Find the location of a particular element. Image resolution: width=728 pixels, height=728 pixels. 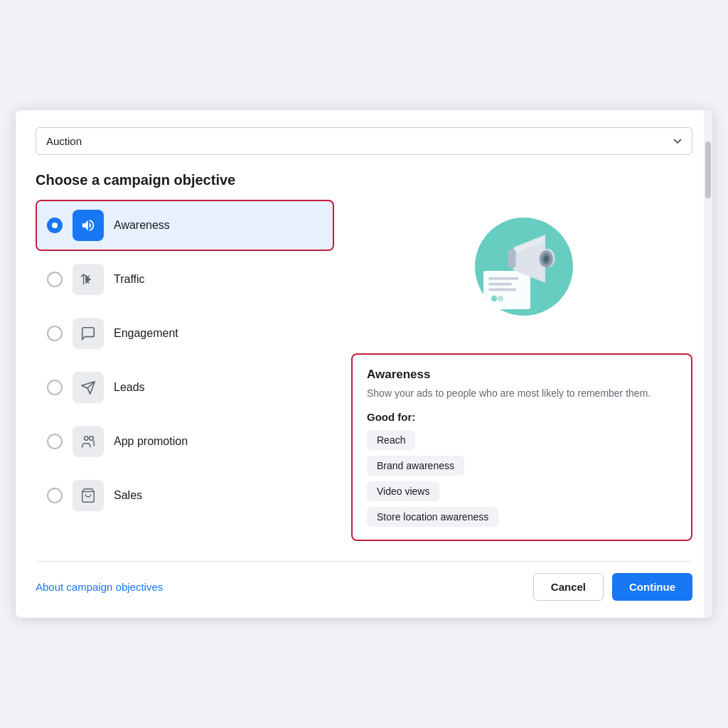

objective-item-awareness: Awareness is located at coordinates (185, 225).